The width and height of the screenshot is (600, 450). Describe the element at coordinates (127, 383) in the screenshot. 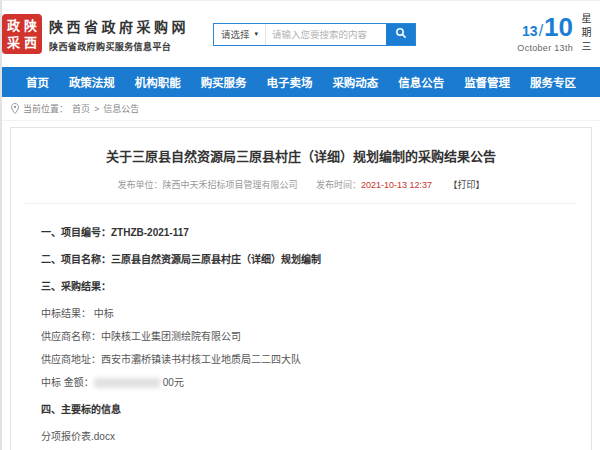

I see `bid-amount-redacted` at that location.